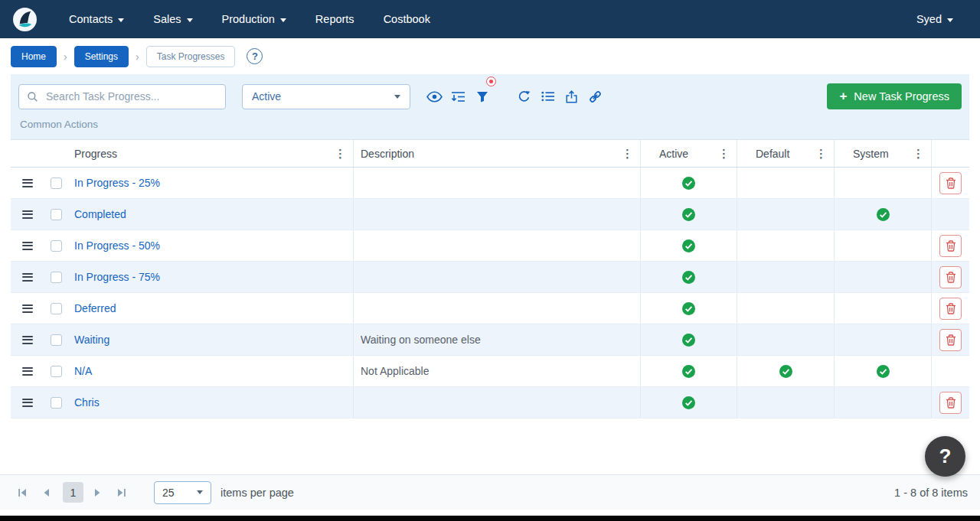  What do you see at coordinates (894, 96) in the screenshot?
I see `new-task-progress-button: + New Task Progress` at bounding box center [894, 96].